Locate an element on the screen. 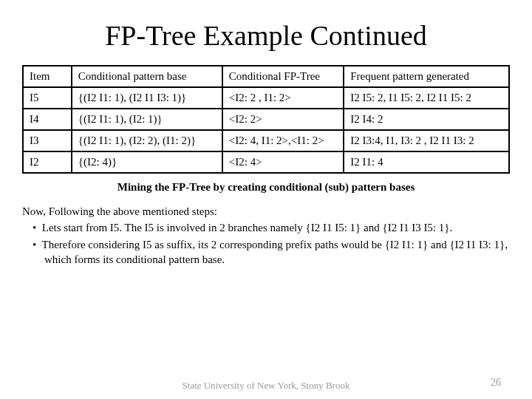  cell-cfp: <I2: 4> is located at coordinates (284, 163).